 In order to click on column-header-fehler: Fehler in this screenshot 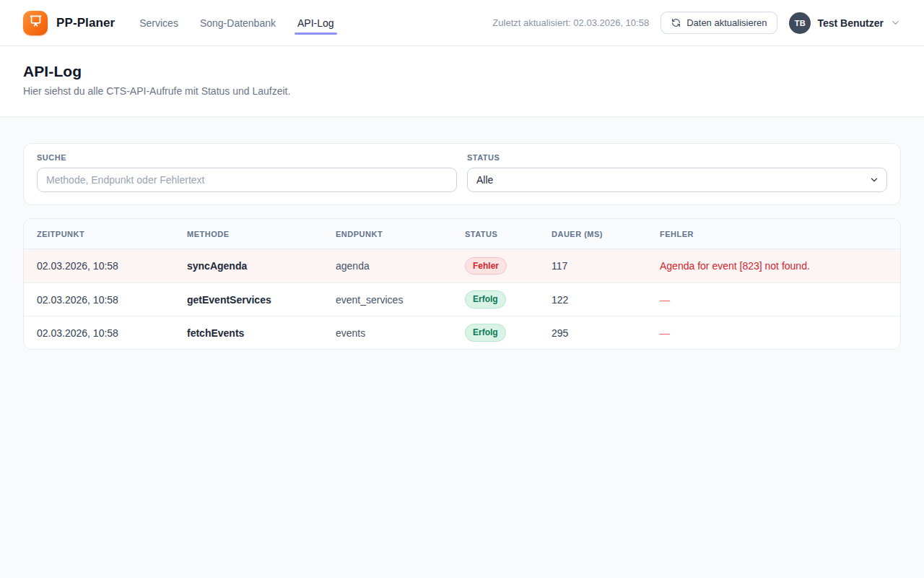, I will do `click(774, 234)`.